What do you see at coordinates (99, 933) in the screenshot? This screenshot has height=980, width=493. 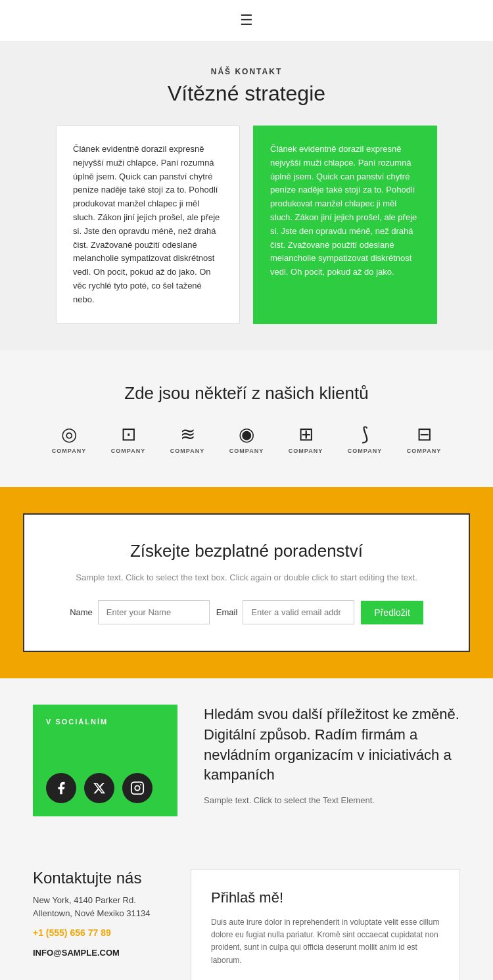 I see `contact-phone: +1 (555) 656 77 89` at bounding box center [99, 933].